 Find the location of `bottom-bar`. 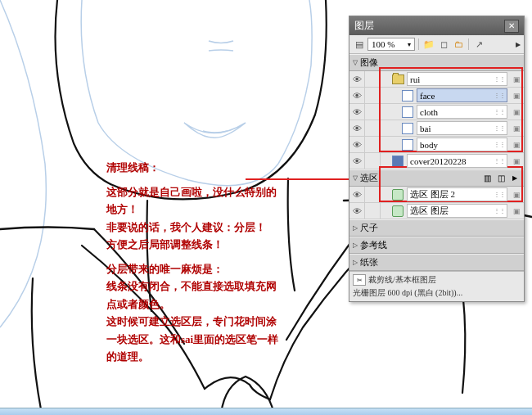

bottom-bar is located at coordinates (266, 411).